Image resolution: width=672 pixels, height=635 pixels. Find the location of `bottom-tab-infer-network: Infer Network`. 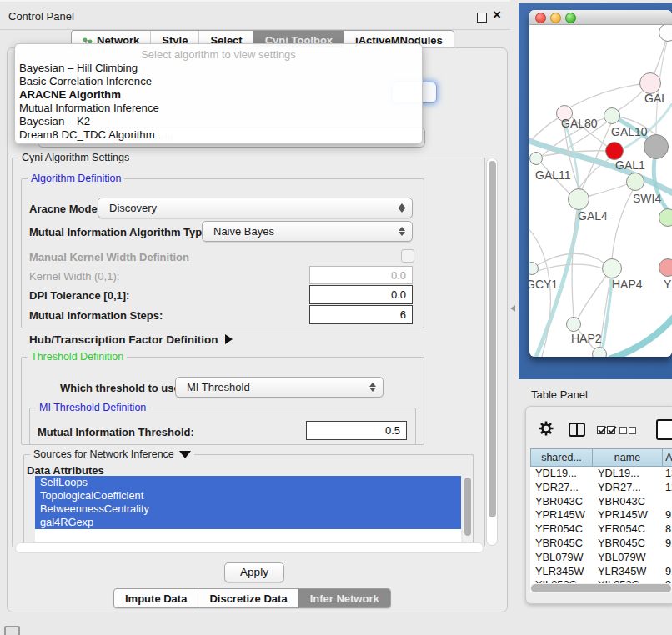

bottom-tab-infer-network: Infer Network is located at coordinates (344, 598).